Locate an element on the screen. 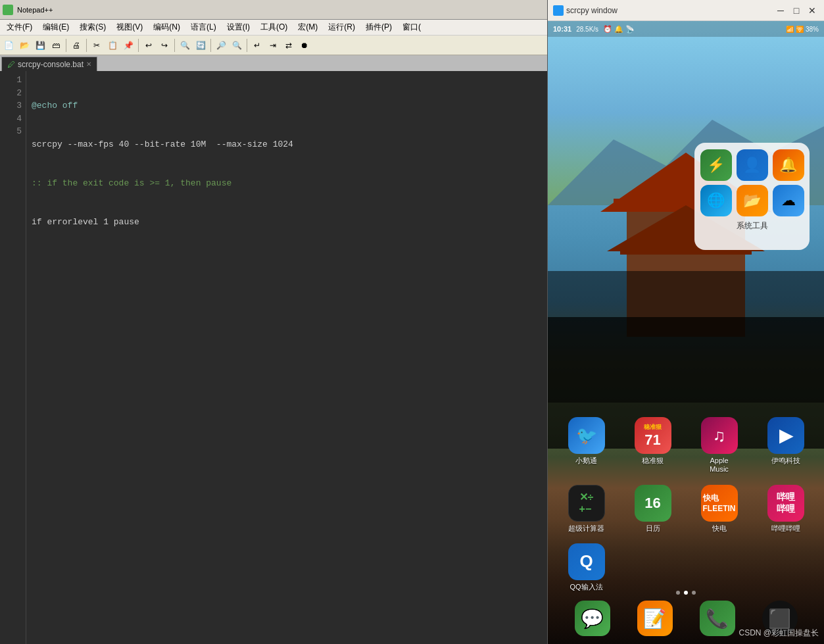  status-time: 10:31 is located at coordinates (562, 29).